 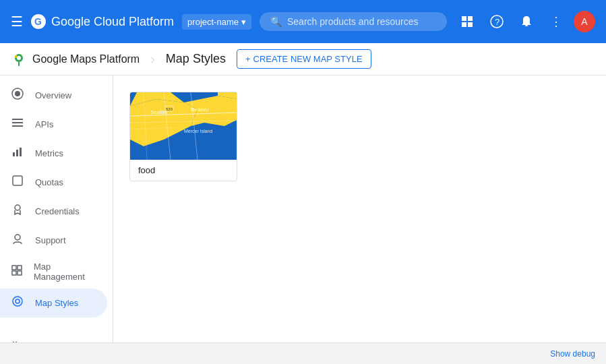 What do you see at coordinates (18, 240) in the screenshot?
I see `support-icon` at bounding box center [18, 240].